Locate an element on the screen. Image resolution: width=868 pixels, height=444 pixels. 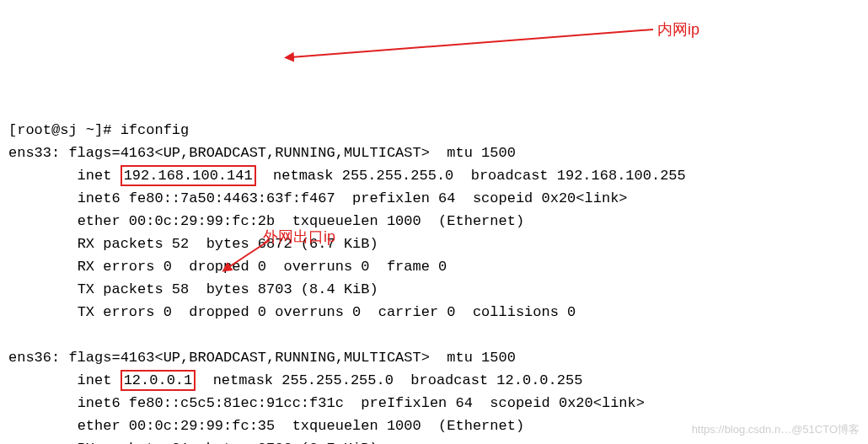
ens33-tx-errors: TX errors 0 dropped 0 overruns 0 carrier… is located at coordinates (327, 312).